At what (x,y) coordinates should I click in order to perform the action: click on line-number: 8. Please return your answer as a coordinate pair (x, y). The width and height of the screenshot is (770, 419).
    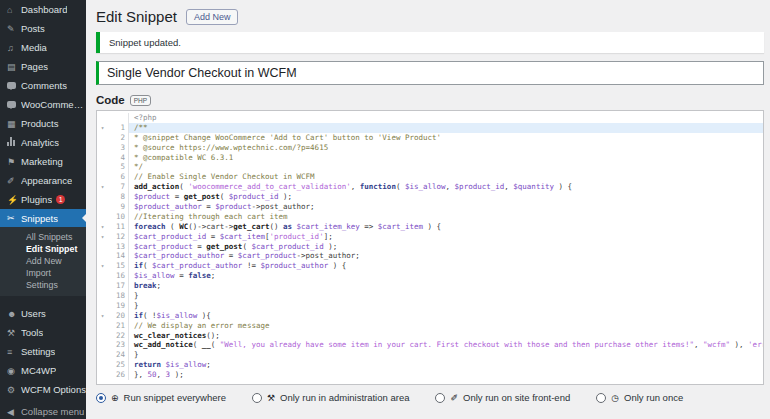
    Looking at the image, I should click on (118, 197).